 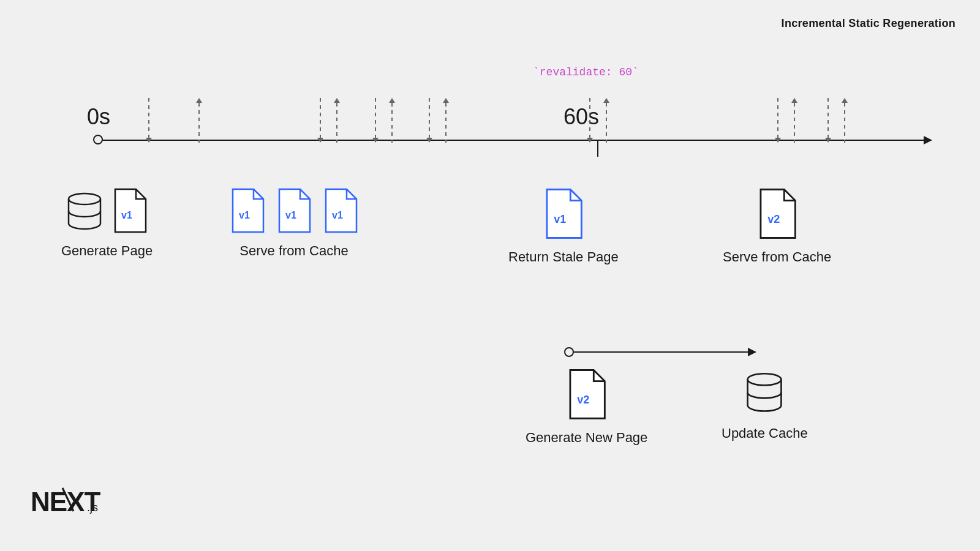 What do you see at coordinates (794, 120) in the screenshot?
I see `dashed-arrow-7b` at bounding box center [794, 120].